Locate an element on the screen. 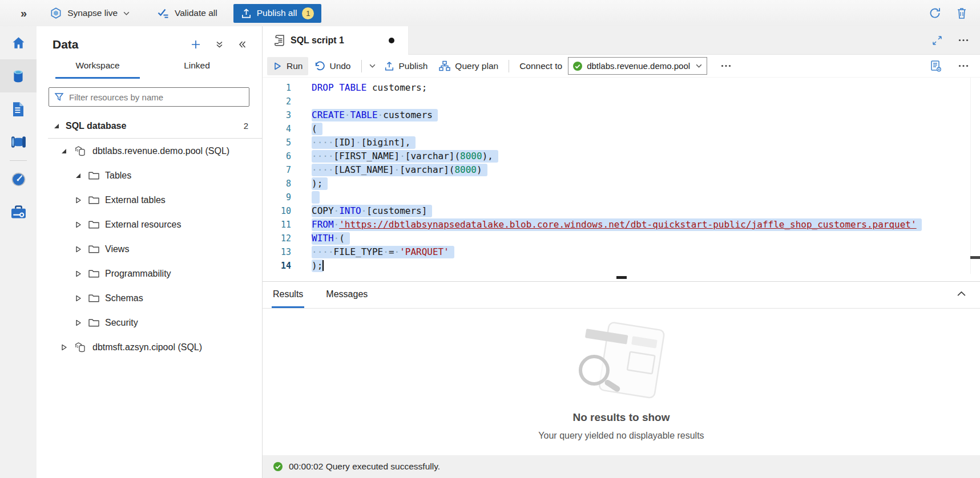 The width and height of the screenshot is (980, 478). tree-item-schemas: Schemas is located at coordinates (150, 298).